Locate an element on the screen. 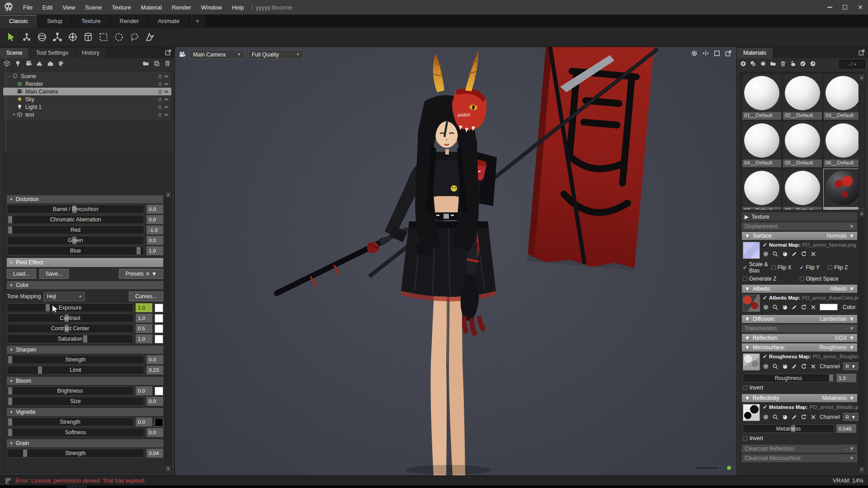 Image resolution: width=868 pixels, height=488 pixels. curves-button: Curves... is located at coordinates (146, 296).